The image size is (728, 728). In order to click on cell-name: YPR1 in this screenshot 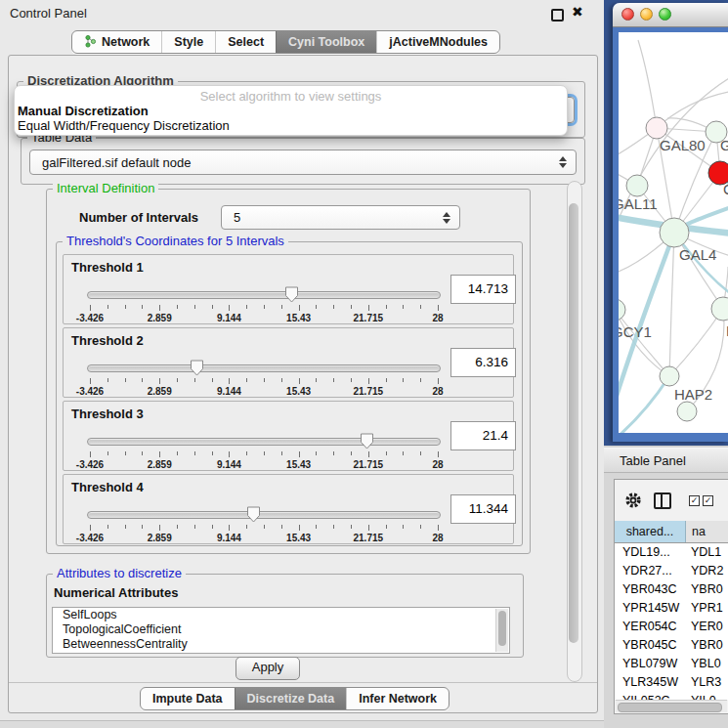, I will do `click(707, 608)`.